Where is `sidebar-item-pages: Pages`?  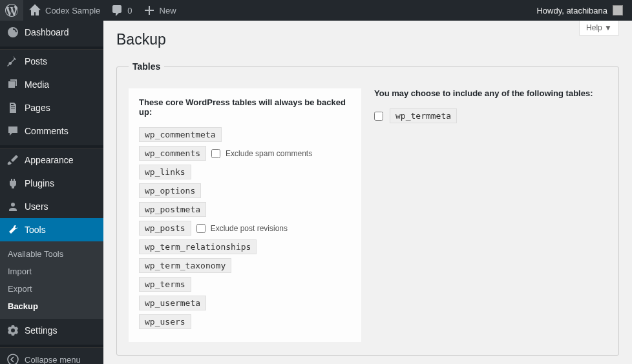
sidebar-item-pages: Pages is located at coordinates (52, 108).